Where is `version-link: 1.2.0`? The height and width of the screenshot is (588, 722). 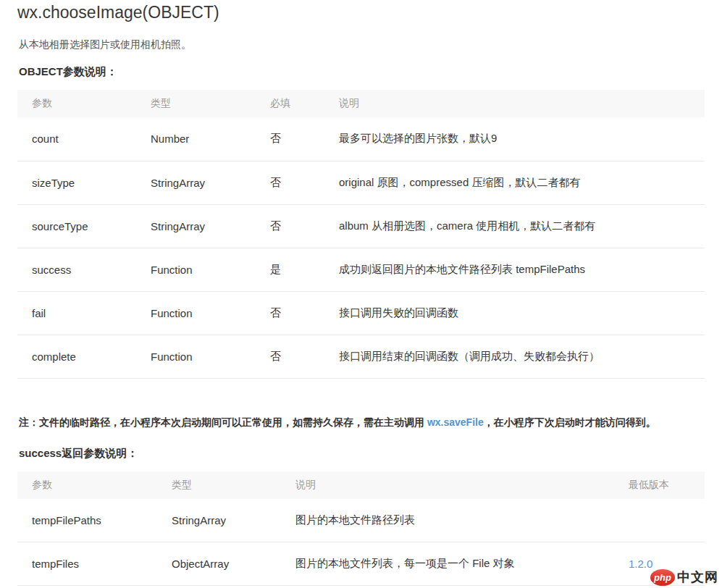 version-link: 1.2.0 is located at coordinates (640, 563).